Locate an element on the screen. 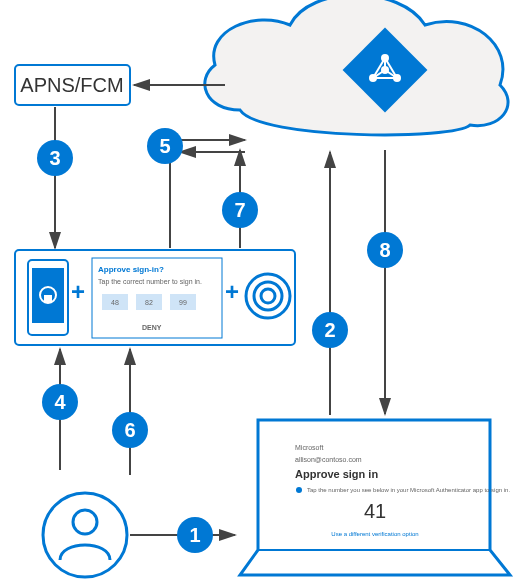 This screenshot has width=522, height=585. svg-text: 99 is located at coordinates (183, 302).